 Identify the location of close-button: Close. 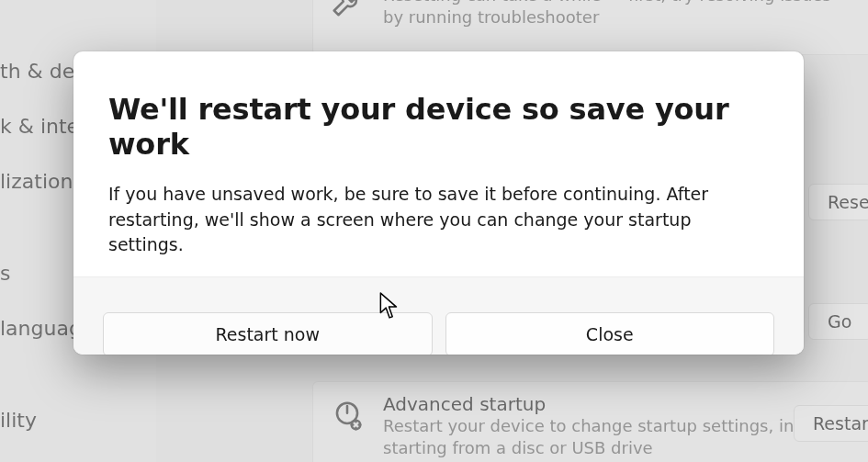
(610, 333).